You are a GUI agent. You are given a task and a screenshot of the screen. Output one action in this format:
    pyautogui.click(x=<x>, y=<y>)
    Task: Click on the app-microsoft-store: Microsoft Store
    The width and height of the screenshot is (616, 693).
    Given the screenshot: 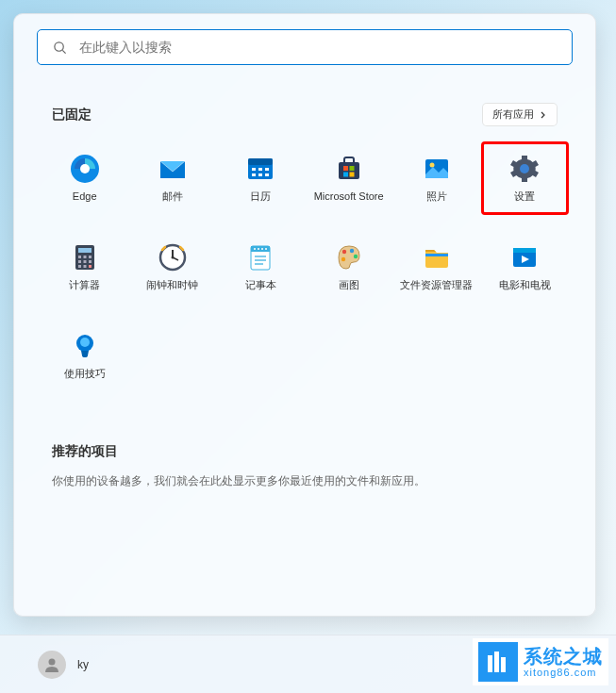 What is the action you would take?
    pyautogui.click(x=349, y=178)
    